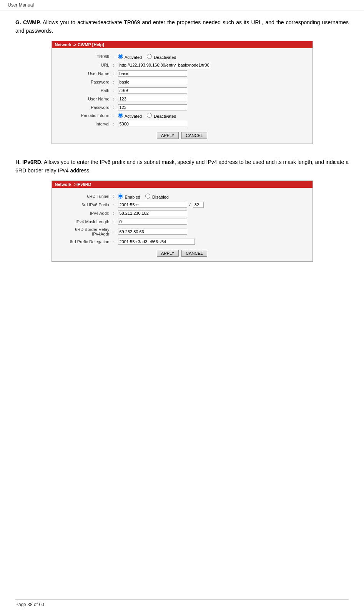  Describe the element at coordinates (182, 166) in the screenshot. I see `ipv6rd-heading: H. IPv6RD. Allows you to enter the IPv6 …` at that location.